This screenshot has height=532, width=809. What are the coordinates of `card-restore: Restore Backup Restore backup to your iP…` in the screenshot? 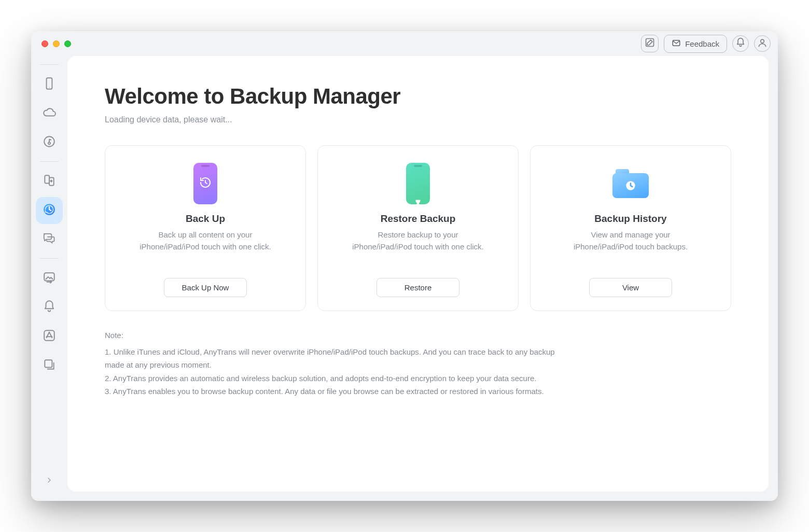 It's located at (418, 228).